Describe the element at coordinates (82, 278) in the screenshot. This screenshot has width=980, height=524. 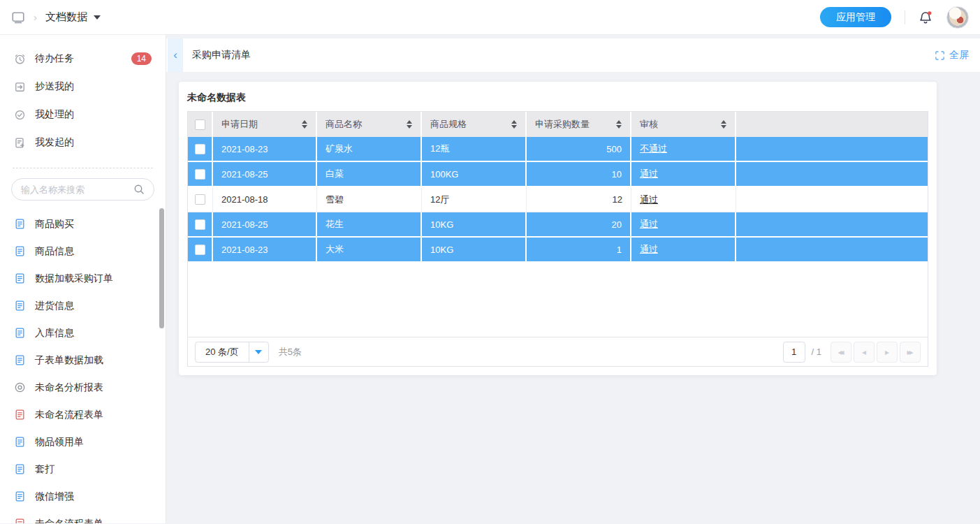
I see `sidebar-form-item: 数据加载采购订单` at that location.